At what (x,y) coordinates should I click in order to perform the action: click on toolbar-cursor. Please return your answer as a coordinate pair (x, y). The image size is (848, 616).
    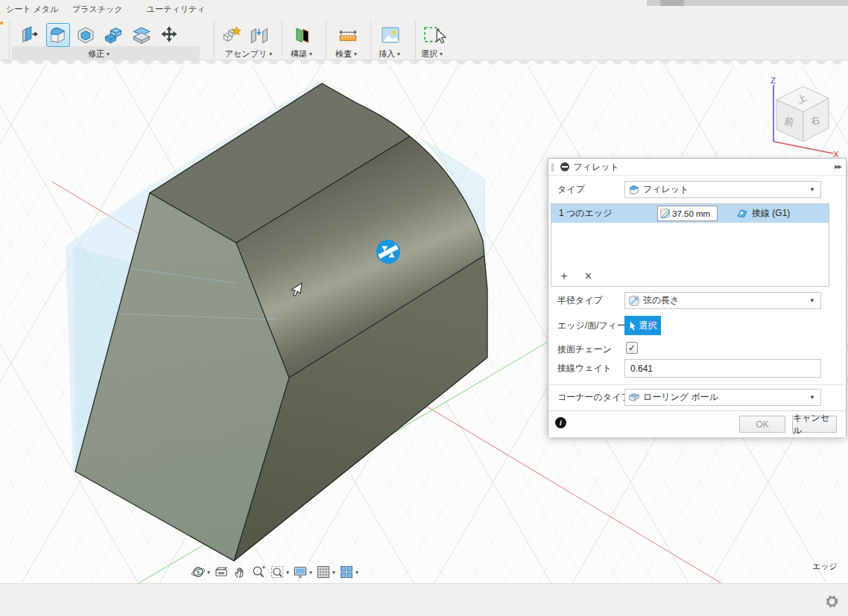
    Looking at the image, I should click on (441, 36).